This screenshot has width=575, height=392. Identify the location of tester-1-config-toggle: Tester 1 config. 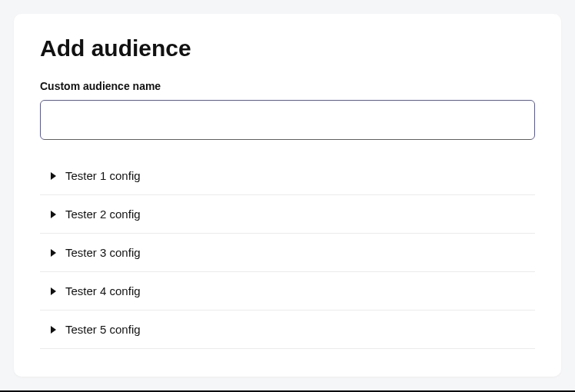
(288, 175).